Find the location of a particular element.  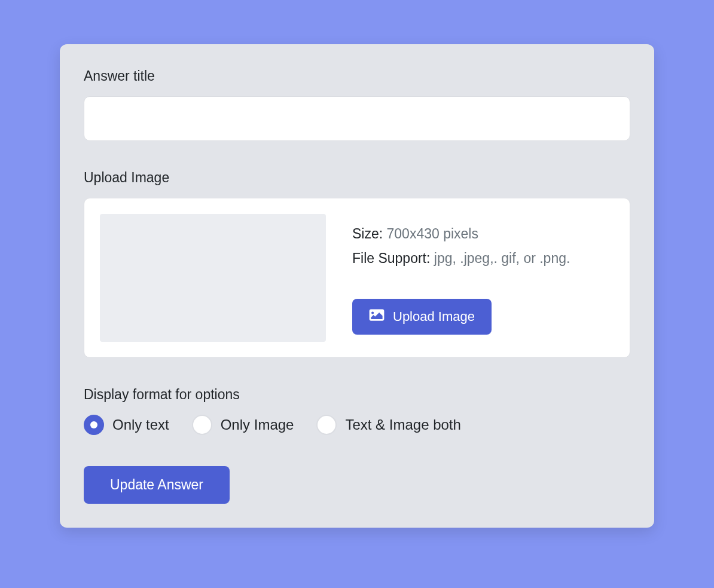

size-info: Size: 700x430 pixels is located at coordinates (461, 234).